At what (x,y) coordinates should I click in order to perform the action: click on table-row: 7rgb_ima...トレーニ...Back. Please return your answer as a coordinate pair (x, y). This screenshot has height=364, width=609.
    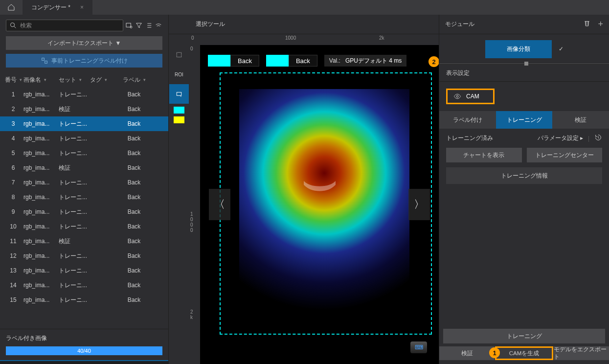
    Looking at the image, I should click on (84, 182).